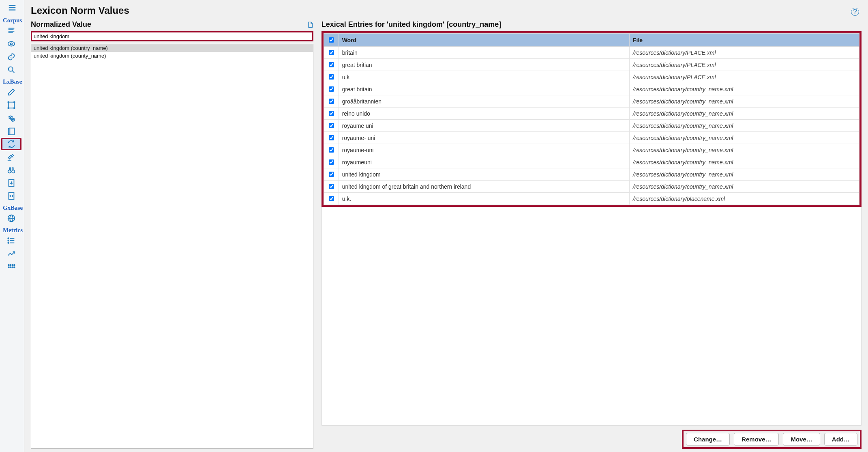  I want to click on row-word: reino unido, so click(484, 114).